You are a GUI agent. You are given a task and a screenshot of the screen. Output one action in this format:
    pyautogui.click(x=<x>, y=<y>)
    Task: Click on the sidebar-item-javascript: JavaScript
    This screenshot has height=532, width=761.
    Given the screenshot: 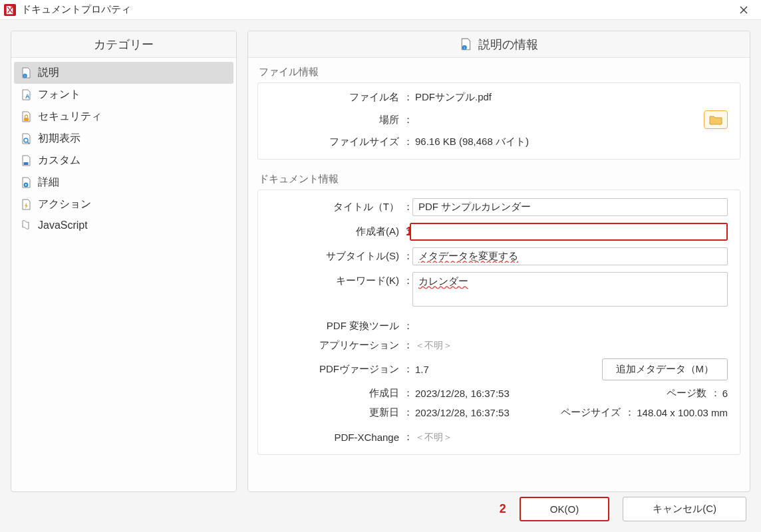 What is the action you would take?
    pyautogui.click(x=124, y=225)
    